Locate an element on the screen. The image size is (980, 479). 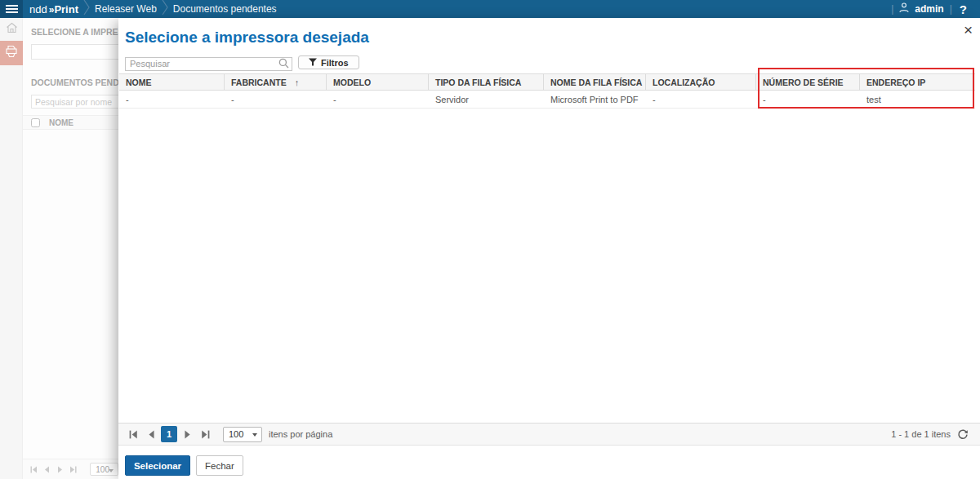
topbar-right: | admin | ? is located at coordinates (936, 9).